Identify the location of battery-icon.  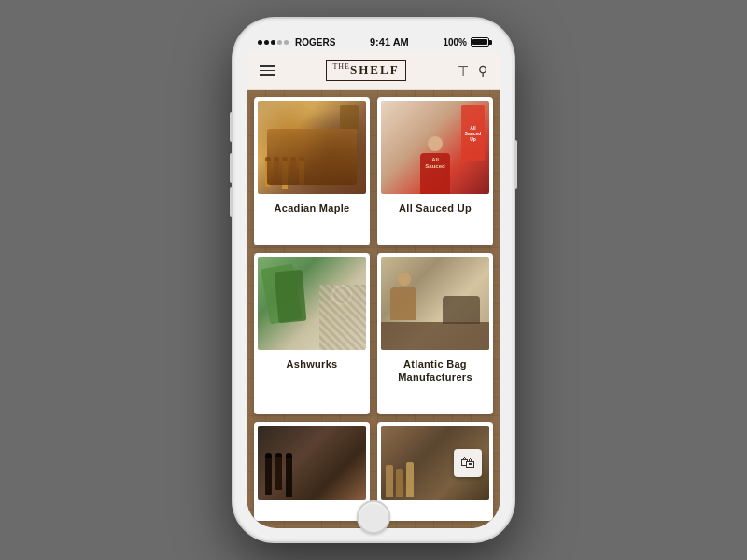
(480, 42).